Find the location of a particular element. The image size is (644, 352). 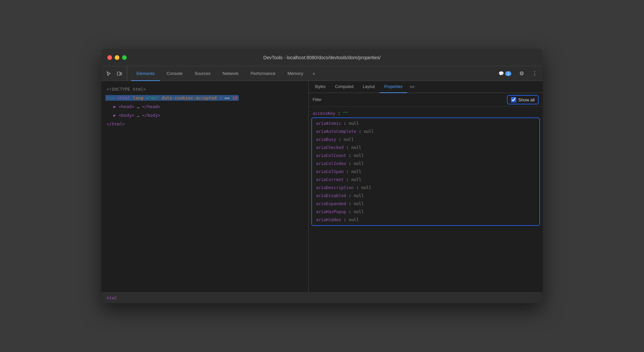

prop-ariaChecked: ariaChecked : null is located at coordinates (426, 148).